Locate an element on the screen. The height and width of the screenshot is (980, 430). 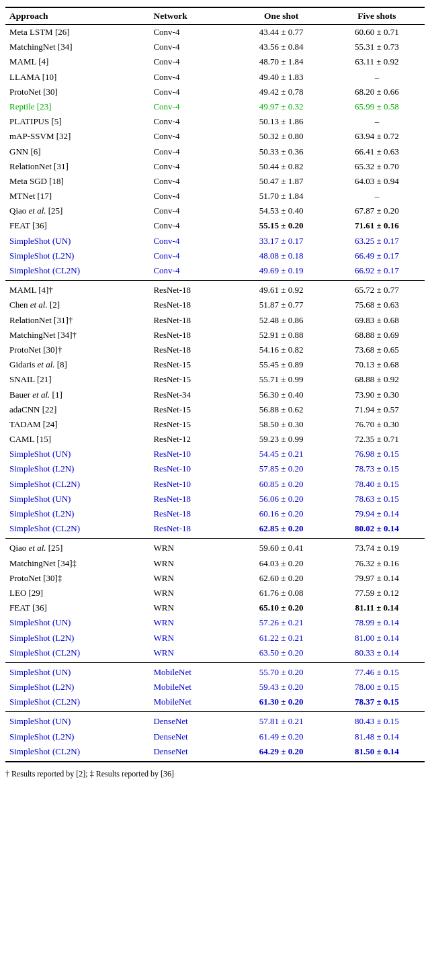
table-row: MTNet [17]Conv-451.70 ± 1.84– is located at coordinates (215, 196).